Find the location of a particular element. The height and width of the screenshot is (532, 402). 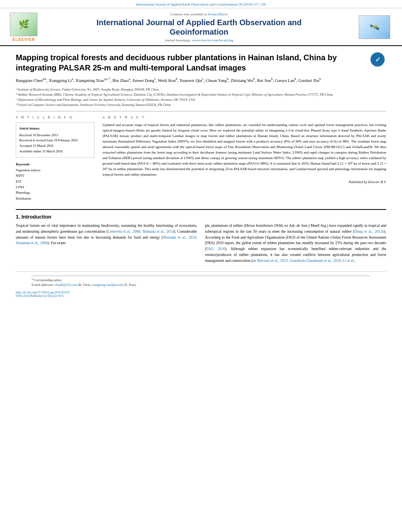

keyword-3: EVI is located at coordinates (55, 182).